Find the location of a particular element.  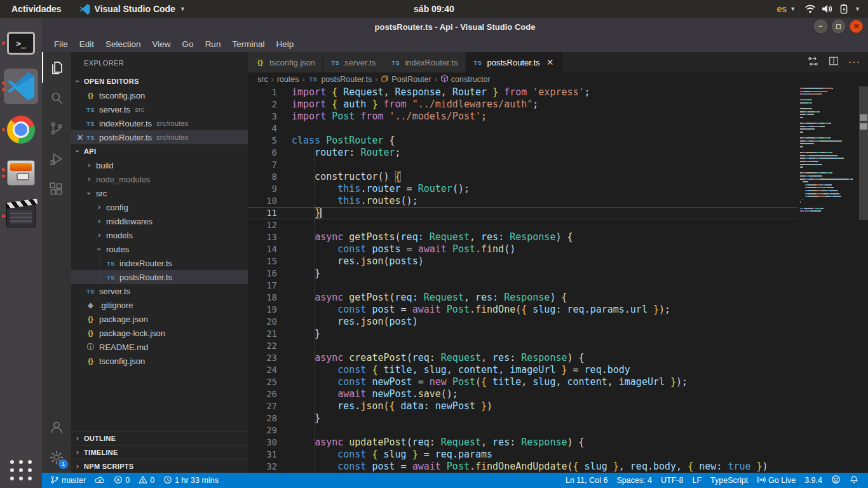

keyboard-layout-indicator: es ▼ is located at coordinates (787, 9).